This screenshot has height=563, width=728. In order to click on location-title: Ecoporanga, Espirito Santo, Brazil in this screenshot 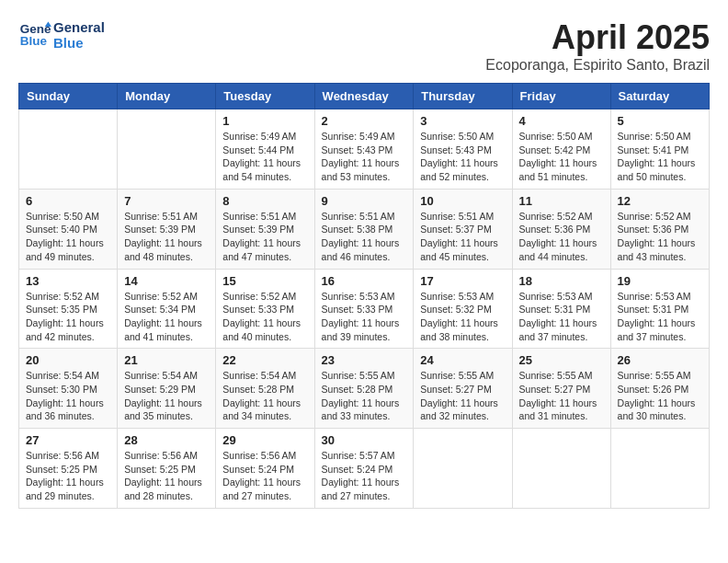, I will do `click(597, 65)`.